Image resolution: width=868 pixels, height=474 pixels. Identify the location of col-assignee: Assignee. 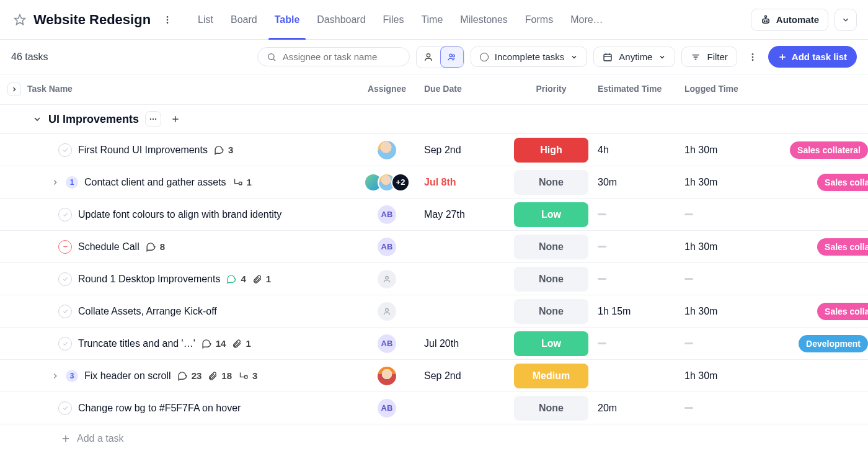
(387, 89).